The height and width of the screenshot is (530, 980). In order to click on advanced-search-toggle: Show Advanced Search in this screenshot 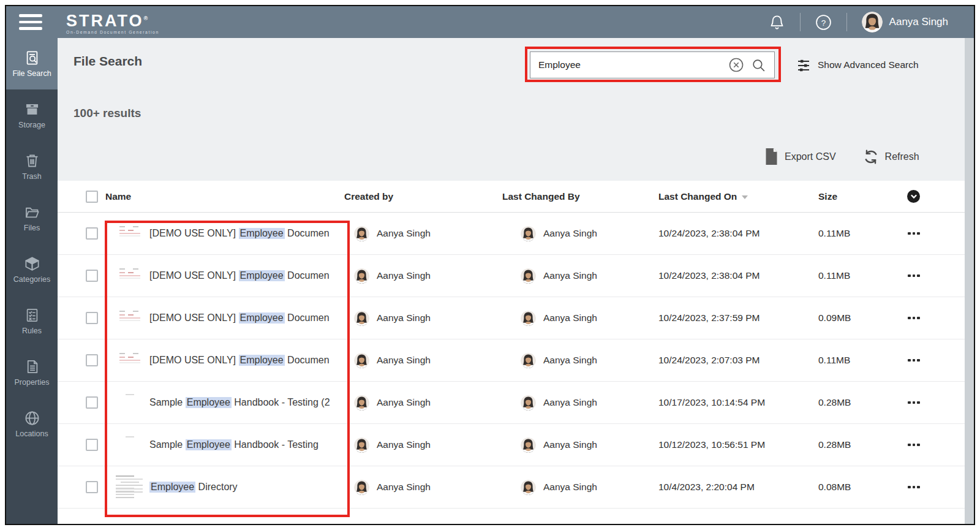, I will do `click(858, 65)`.